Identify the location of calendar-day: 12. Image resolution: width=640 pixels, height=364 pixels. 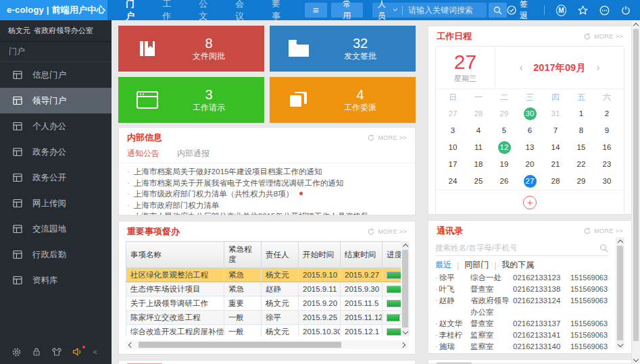
(504, 147).